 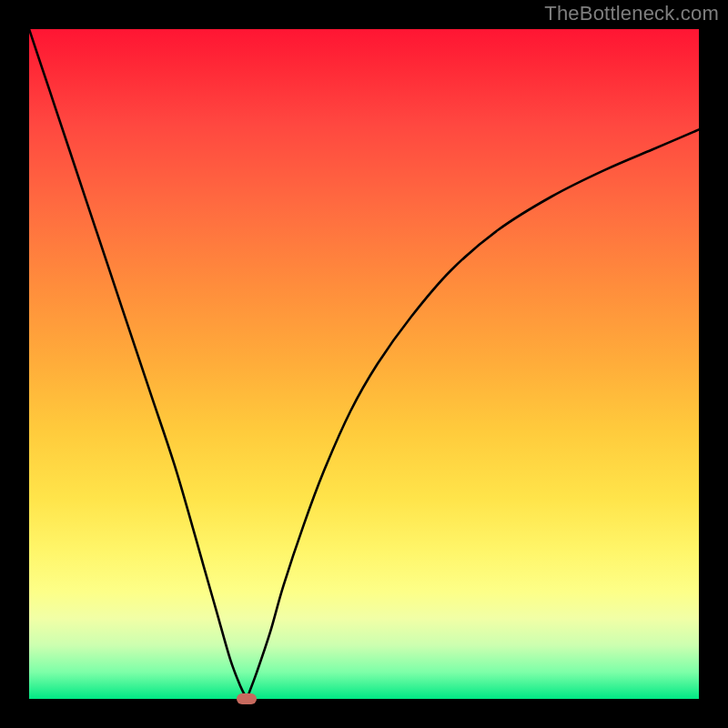 What do you see at coordinates (632, 14) in the screenshot?
I see `watermark-text: TheBottleneck.com` at bounding box center [632, 14].